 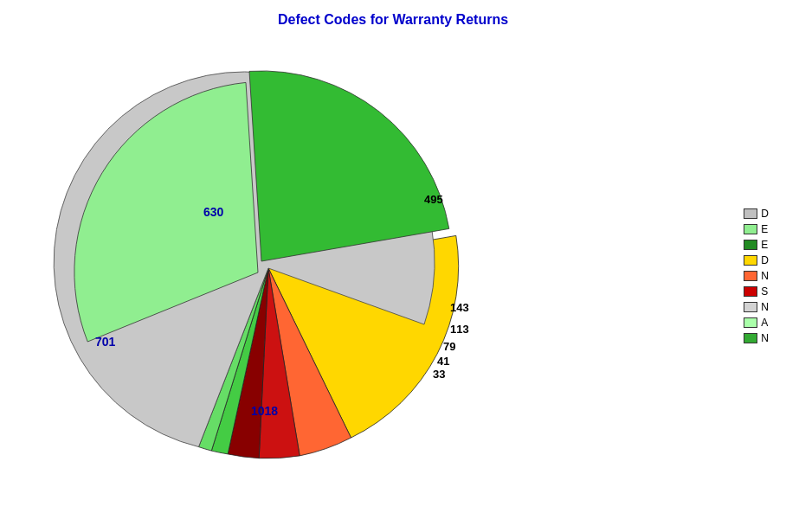 What do you see at coordinates (751, 260) in the screenshot?
I see `legend-color-d2` at bounding box center [751, 260].